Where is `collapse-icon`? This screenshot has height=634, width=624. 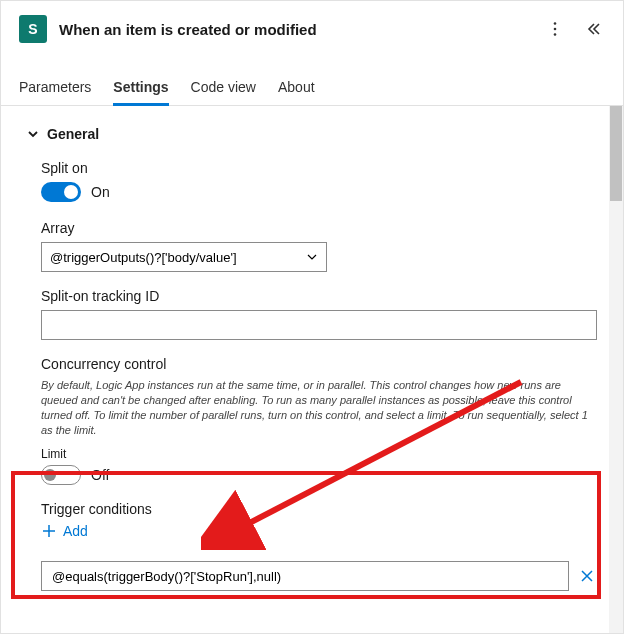 collapse-icon is located at coordinates (593, 29).